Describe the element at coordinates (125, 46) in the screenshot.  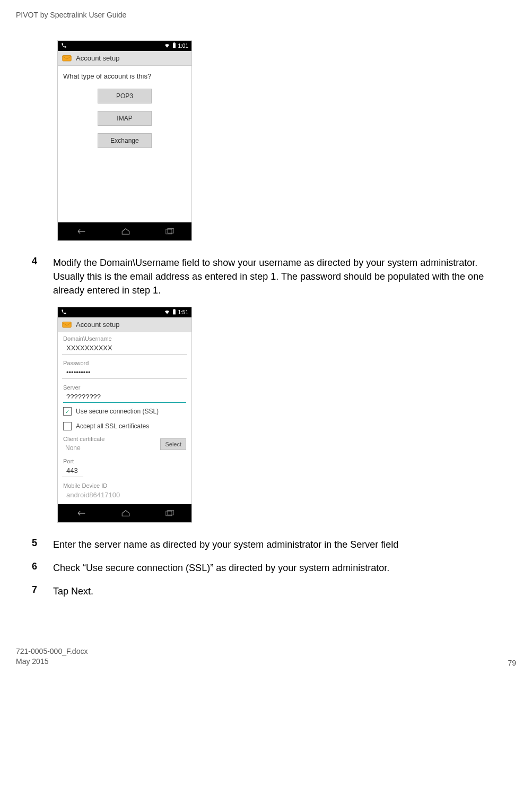
I see `android-status-bar: 1:01` at that location.